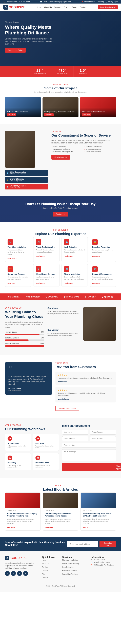  I want to click on email-input, so click(75, 438).